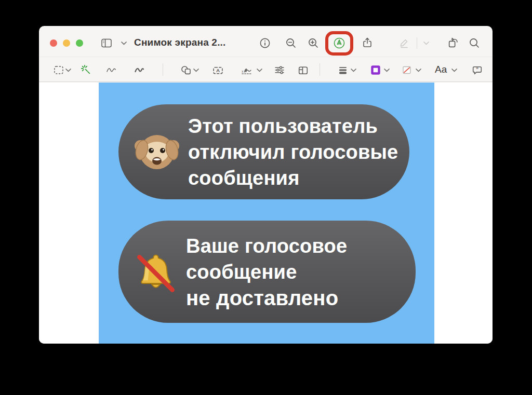  Describe the element at coordinates (157, 152) in the screenshot. I see `hear-no-evil-monkey-emoji` at that location.